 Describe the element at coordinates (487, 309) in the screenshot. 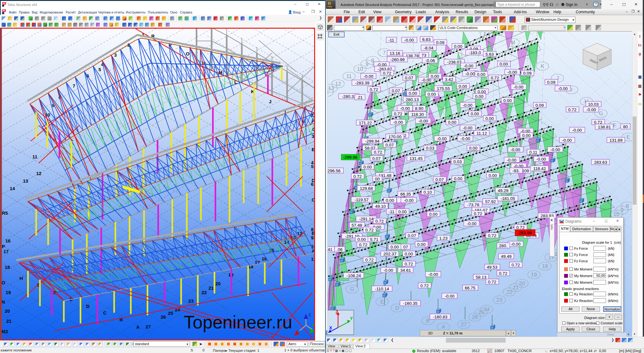

I see `svg-text: 24` at that location.